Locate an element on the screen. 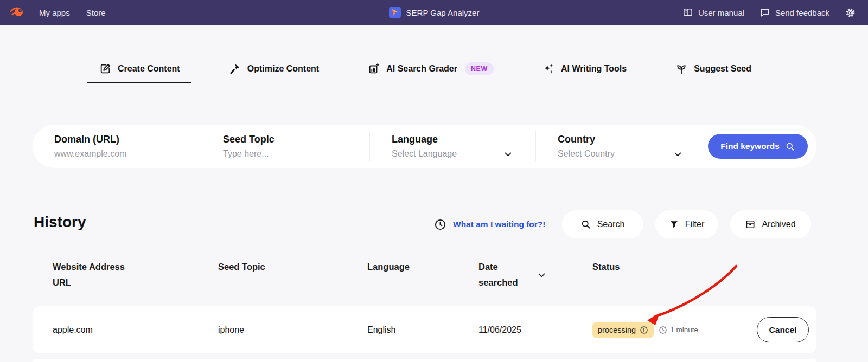 The width and height of the screenshot is (868, 362). domain-input: www.example.com is located at coordinates (127, 154).